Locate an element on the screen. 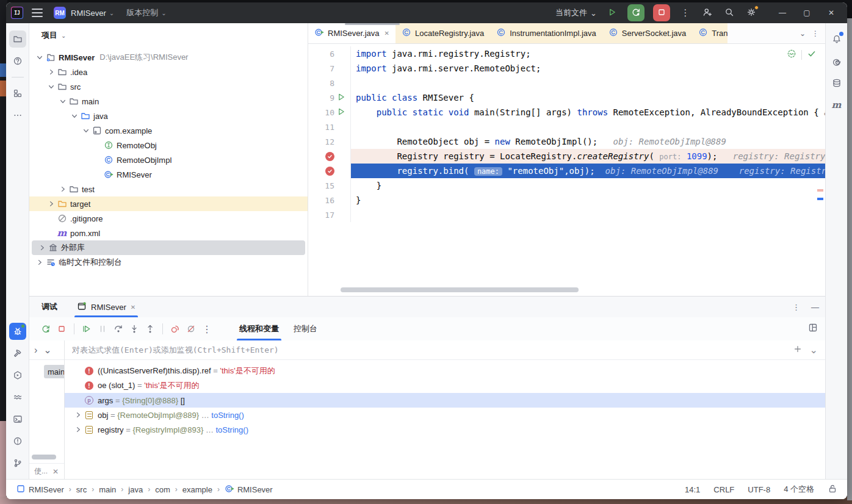  view-breakpoints-button is located at coordinates (175, 329).